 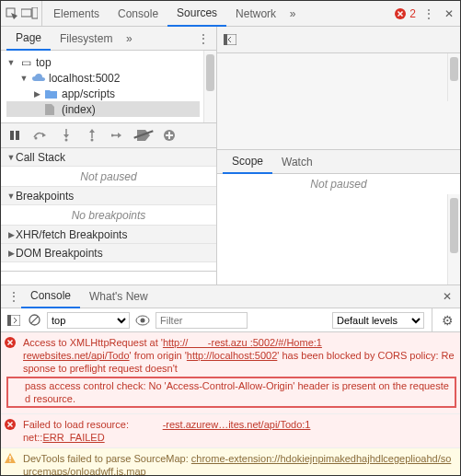 I want to click on section-label: Breakpoints, so click(x=44, y=196).